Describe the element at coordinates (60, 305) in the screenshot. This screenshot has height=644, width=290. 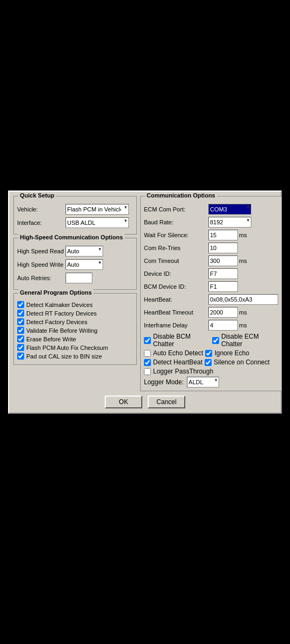
I see `detect-kalmaker-label: Detect Kalmaker Devices` at that location.